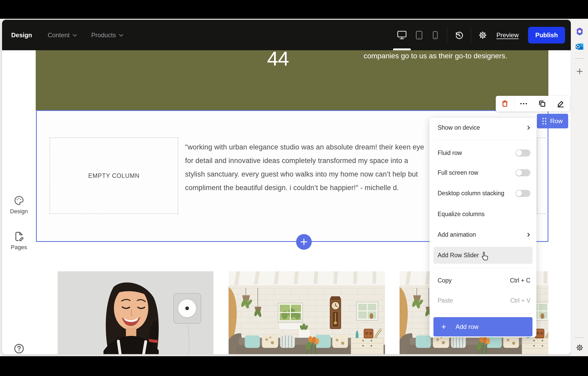 This screenshot has width=588, height=376. Describe the element at coordinates (402, 49) in the screenshot. I see `active-device-indicator` at that location.